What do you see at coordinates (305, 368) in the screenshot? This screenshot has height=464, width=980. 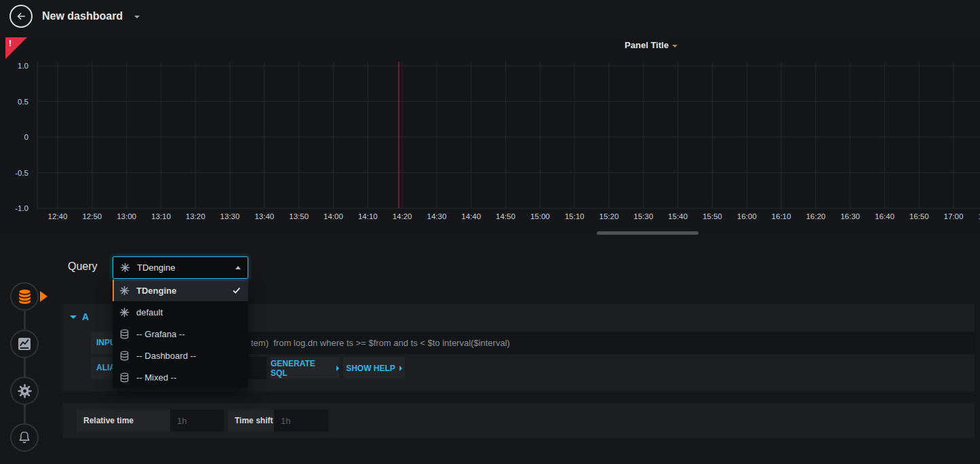 I see `generate-sql-button: GENERATE SQL` at bounding box center [305, 368].